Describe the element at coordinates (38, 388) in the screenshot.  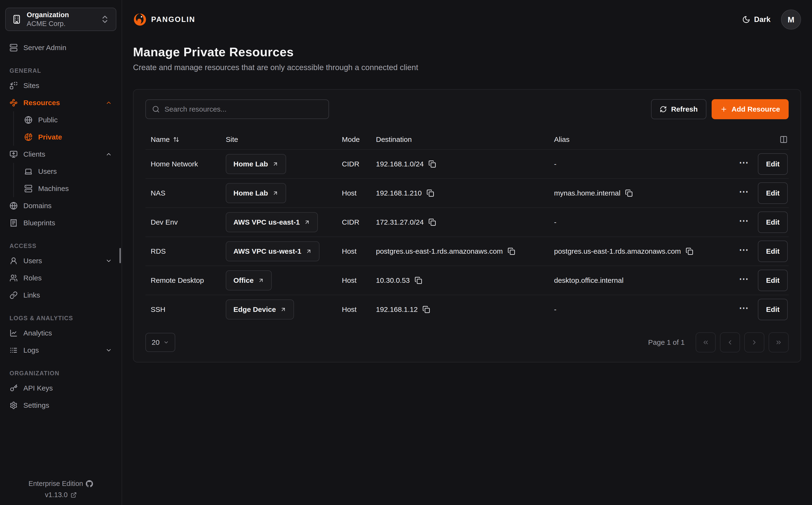
I see `sidebar-item-label: API Keys` at that location.